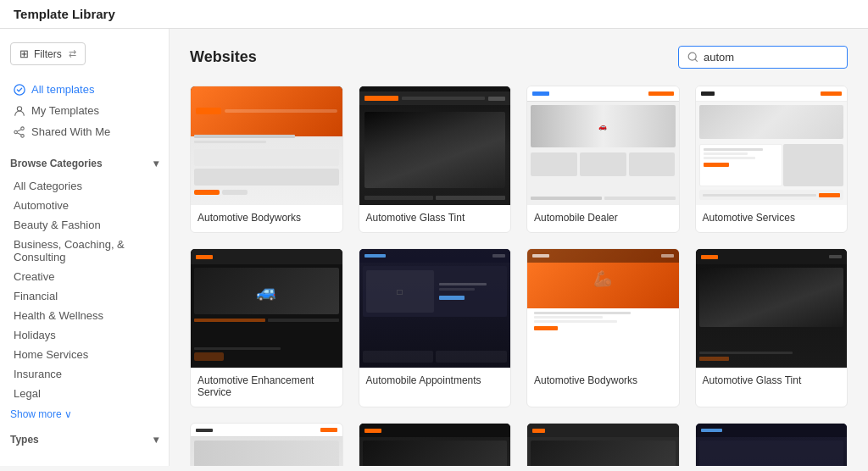 The width and height of the screenshot is (868, 471). What do you see at coordinates (266, 328) in the screenshot?
I see `template-card: 🚙 Automotive Enhancement Service` at bounding box center [266, 328].